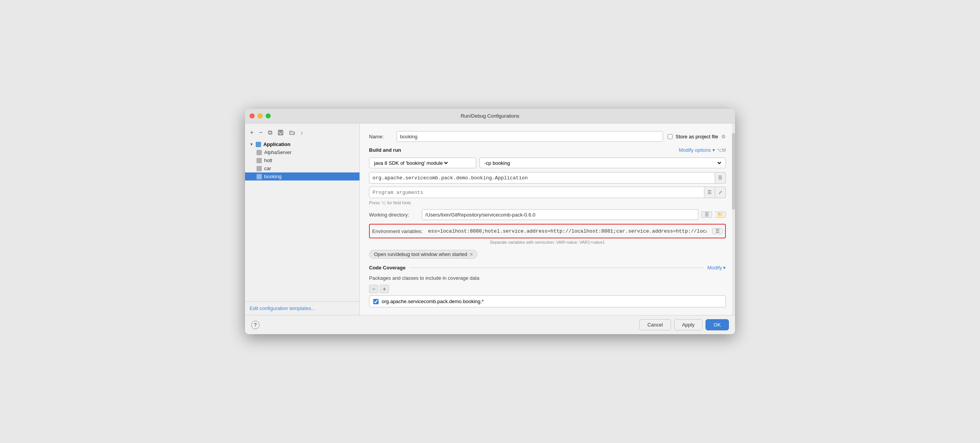  I want to click on sidebar: + − ⧉ ↕ ▼ Application, so click(302, 219).